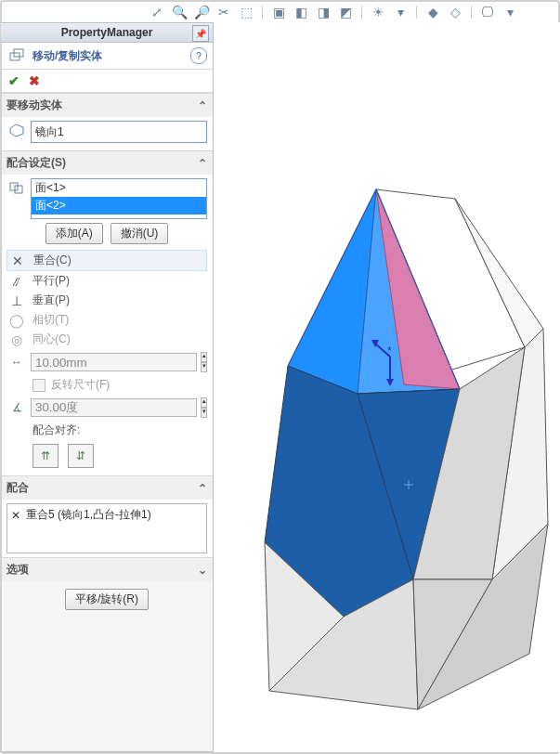 This screenshot has width=560, height=754. What do you see at coordinates (113, 408) in the screenshot?
I see `angle-input` at bounding box center [113, 408].